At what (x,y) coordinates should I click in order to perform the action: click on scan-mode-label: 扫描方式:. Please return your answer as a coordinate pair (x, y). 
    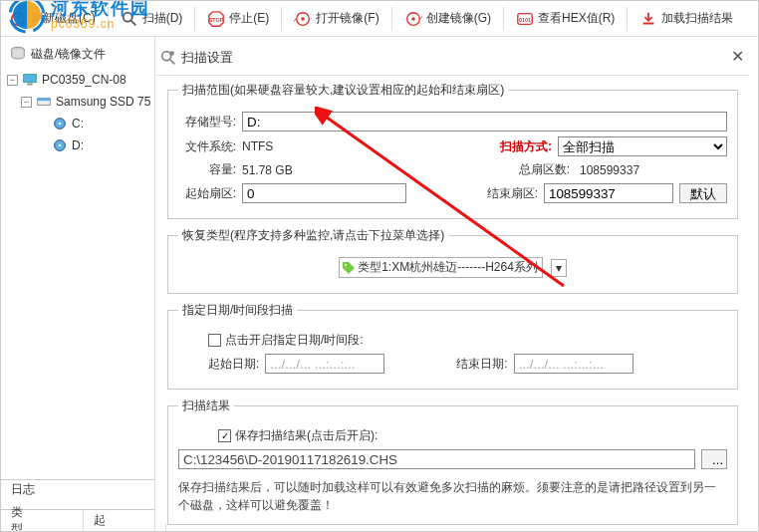
    Looking at the image, I should click on (526, 147).